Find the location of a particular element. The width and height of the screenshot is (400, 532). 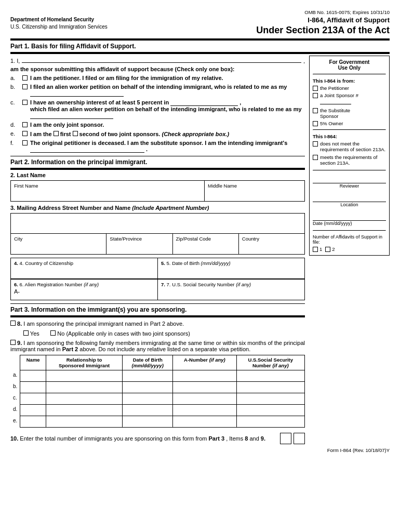

row-a-anum is located at coordinates (205, 376).